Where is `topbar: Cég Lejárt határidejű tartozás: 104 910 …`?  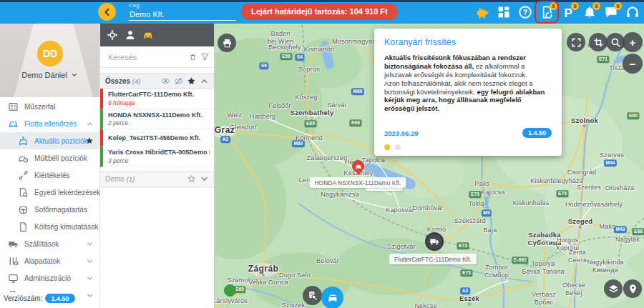 topbar: Cég Lejárt határidejű tartozás: 104 910 … is located at coordinates (322, 11).